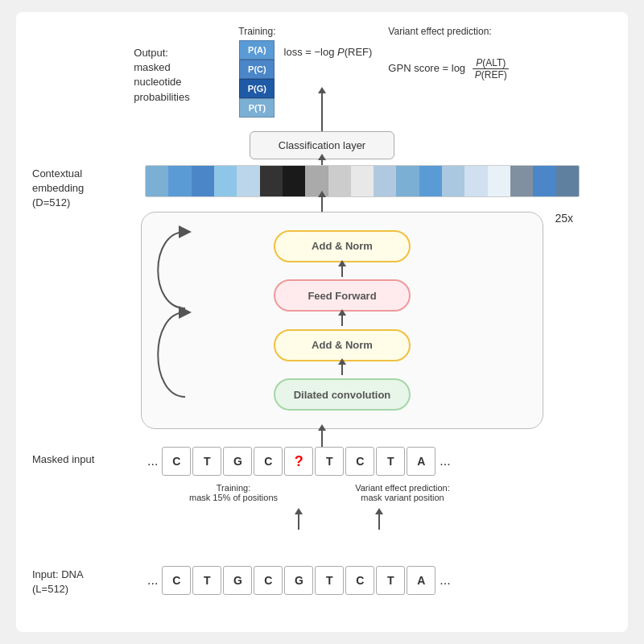 This screenshot has height=644, width=644. I want to click on seq-cell-dna-C1: C, so click(176, 580).